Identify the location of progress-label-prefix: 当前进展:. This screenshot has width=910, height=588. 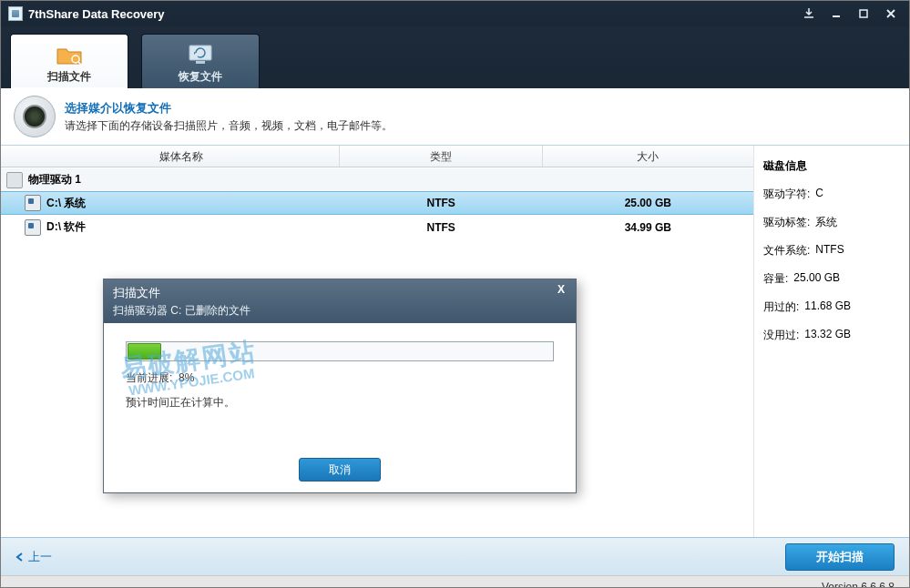
(149, 378).